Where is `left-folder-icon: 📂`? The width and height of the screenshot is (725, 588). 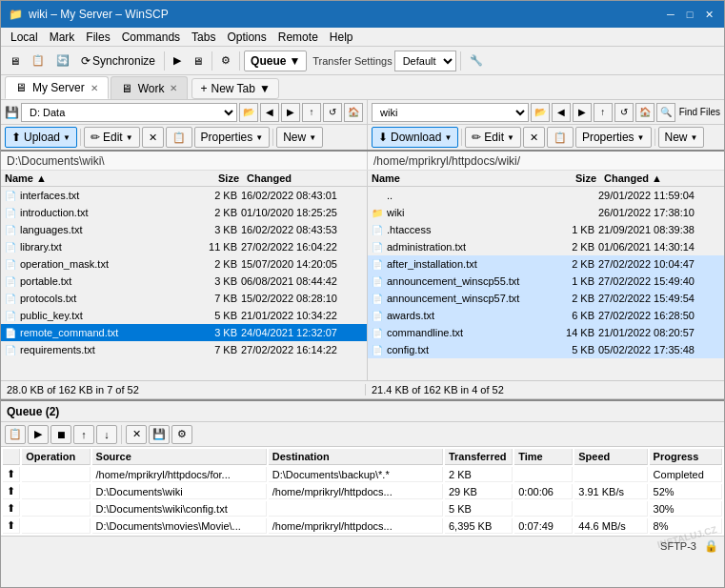 left-folder-icon: 📂 is located at coordinates (249, 112).